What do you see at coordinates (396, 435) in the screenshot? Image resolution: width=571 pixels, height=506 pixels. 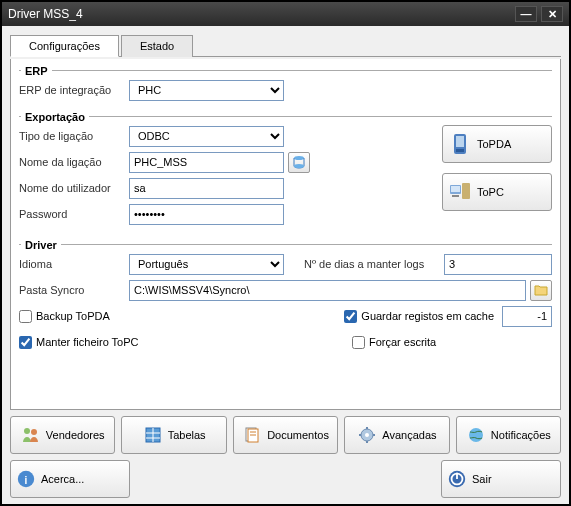 I see `avancadas-button: Avançadas` at bounding box center [396, 435].